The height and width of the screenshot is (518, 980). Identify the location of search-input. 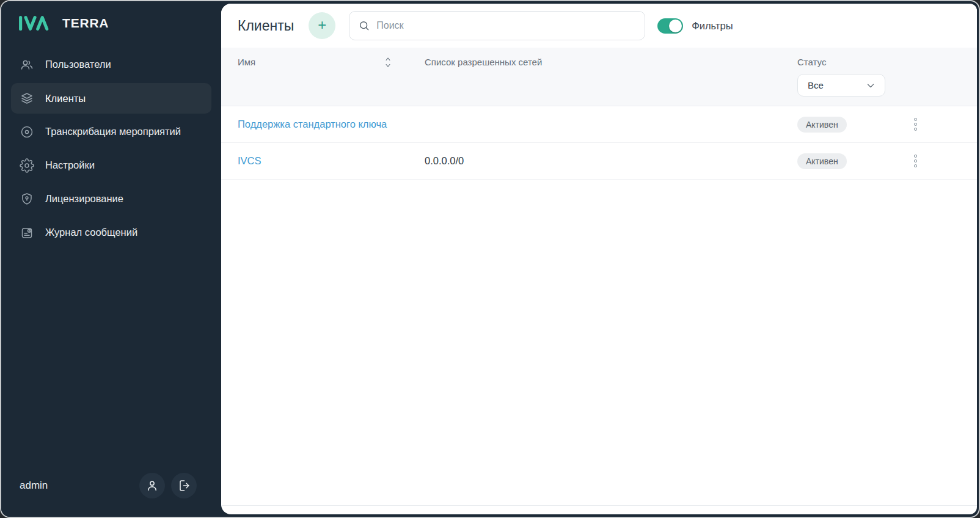
(506, 26).